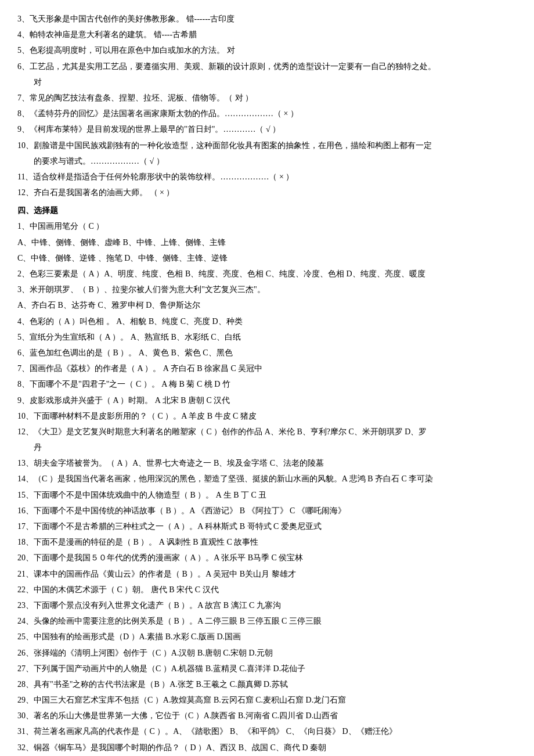 The width and height of the screenshot is (534, 756). What do you see at coordinates (267, 557) in the screenshot?
I see `text-line-35: 20、下面哪个是我国５０年代的优秀的漫画家（ A ）。A 张乐平 B马季 C 侯…` at bounding box center [267, 557].